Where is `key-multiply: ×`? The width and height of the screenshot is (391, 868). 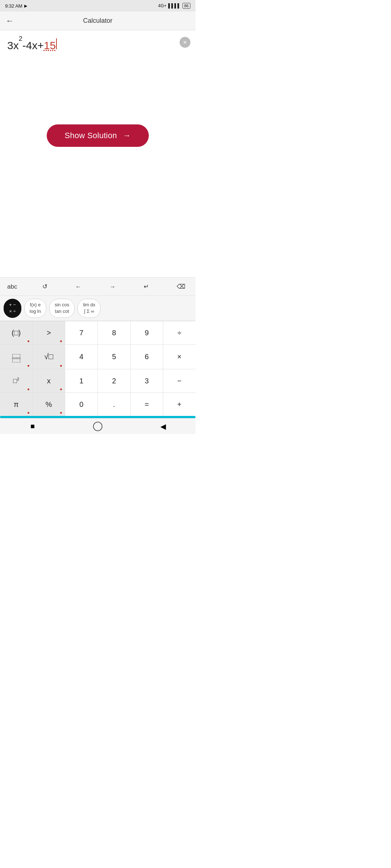
key-multiply: × is located at coordinates (180, 357).